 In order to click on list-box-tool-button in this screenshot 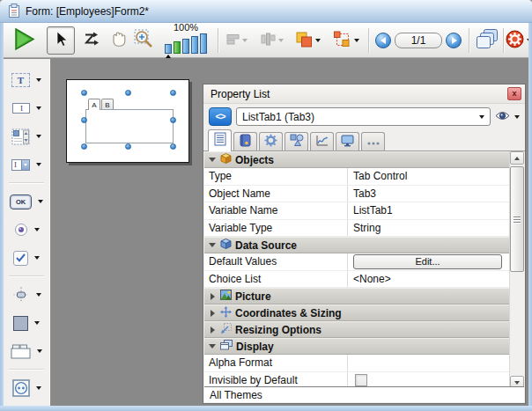, I will do `click(26, 136)`.